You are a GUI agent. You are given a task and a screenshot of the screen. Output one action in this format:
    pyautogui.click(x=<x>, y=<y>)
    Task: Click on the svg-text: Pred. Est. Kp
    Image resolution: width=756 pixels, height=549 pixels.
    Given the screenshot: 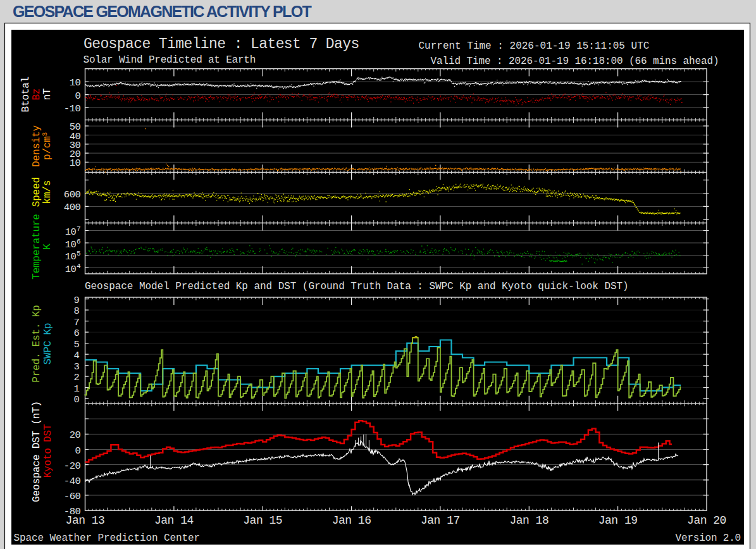 What is the action you would take?
    pyautogui.click(x=37, y=343)
    